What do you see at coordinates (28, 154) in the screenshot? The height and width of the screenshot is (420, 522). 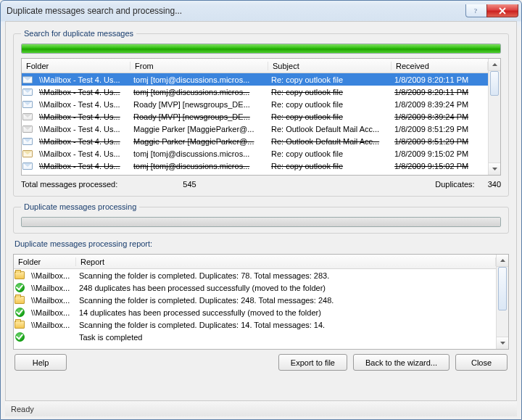 I see `envelope-read-icon` at bounding box center [28, 154].